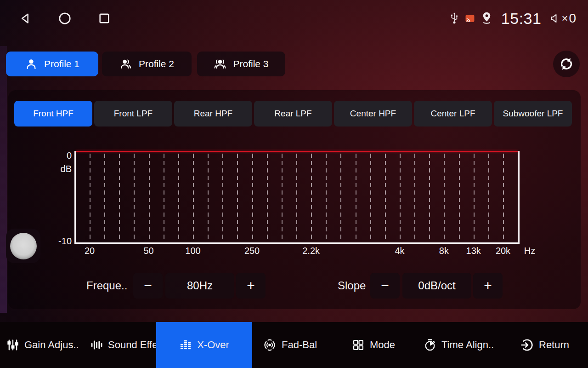 This screenshot has width=588, height=368. I want to click on nav-time-alignment: Time Align.., so click(458, 345).